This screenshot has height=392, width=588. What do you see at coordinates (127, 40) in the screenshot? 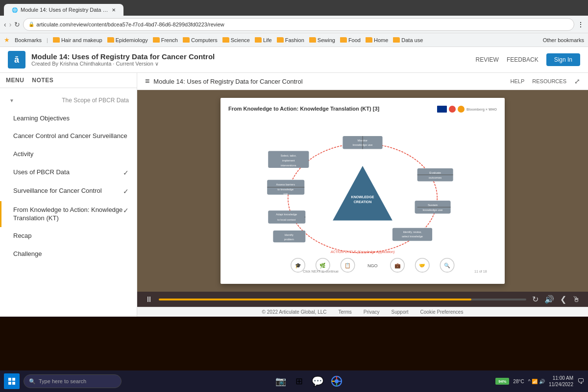
I see `bookmark-epidemiology: Epidemiology` at bounding box center [127, 40].